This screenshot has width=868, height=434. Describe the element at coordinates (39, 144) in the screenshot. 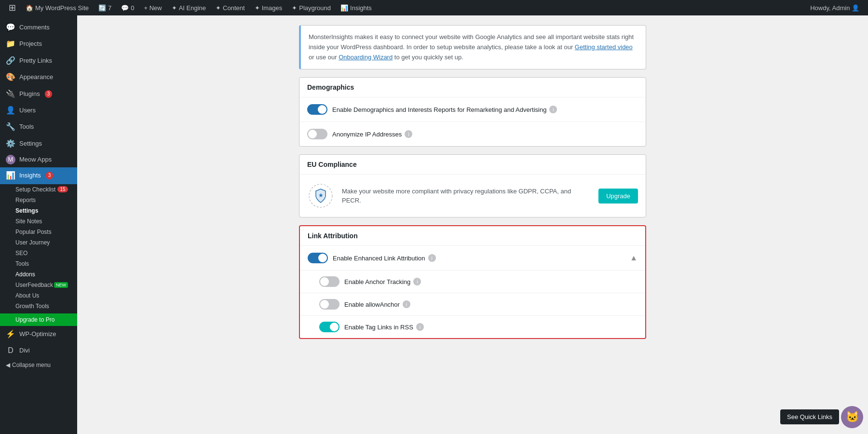

I see `sidebar-item-settings: ⚙️ Settings` at that location.